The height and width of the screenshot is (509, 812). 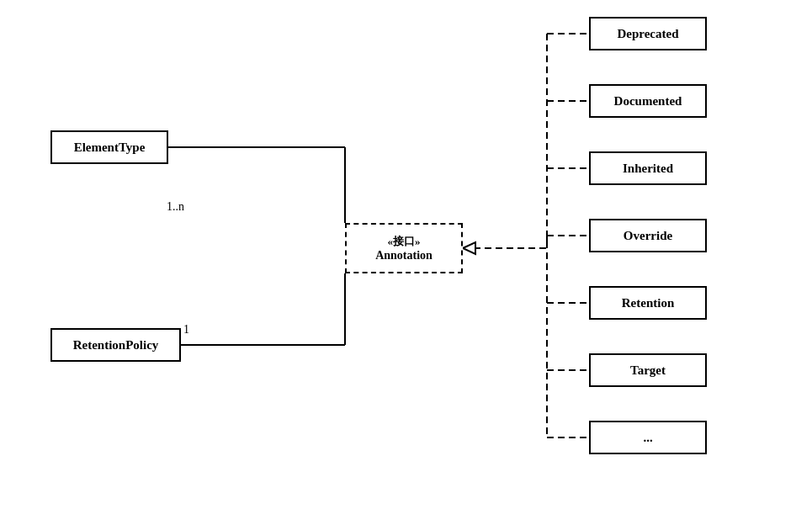 I want to click on multiplicity-1n: 1..n, so click(x=175, y=207).